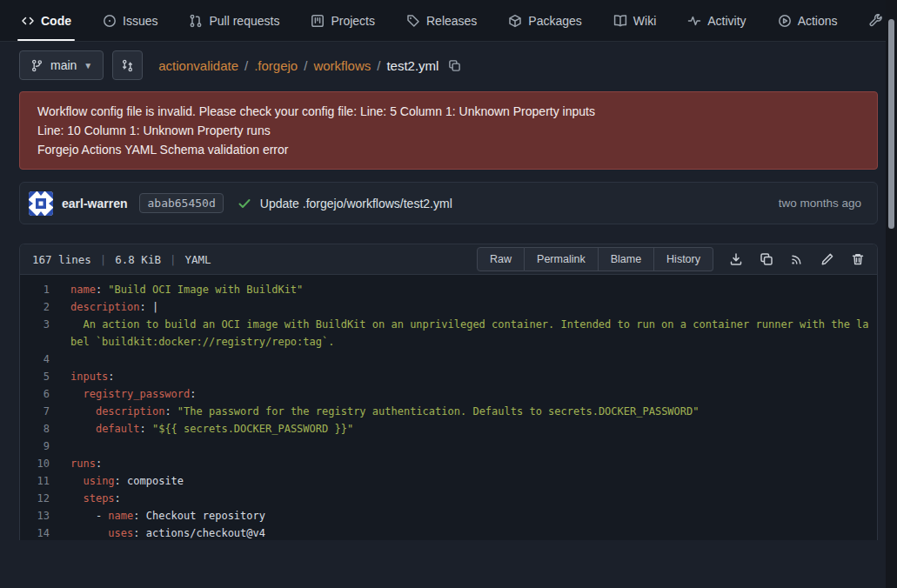  Describe the element at coordinates (545, 21) in the screenshot. I see `tab-packages: Packages` at that location.